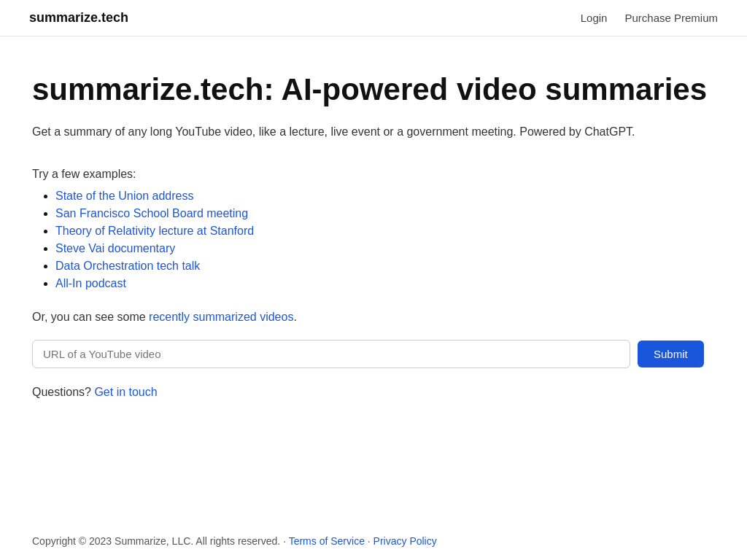  I want to click on example-link-3: Theory of Relativity lecture at Stanford, so click(155, 230).